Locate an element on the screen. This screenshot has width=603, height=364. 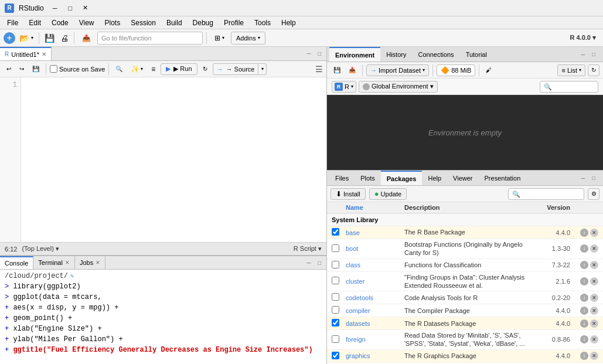
pkg-name-boot: boot is located at coordinates (375, 249).